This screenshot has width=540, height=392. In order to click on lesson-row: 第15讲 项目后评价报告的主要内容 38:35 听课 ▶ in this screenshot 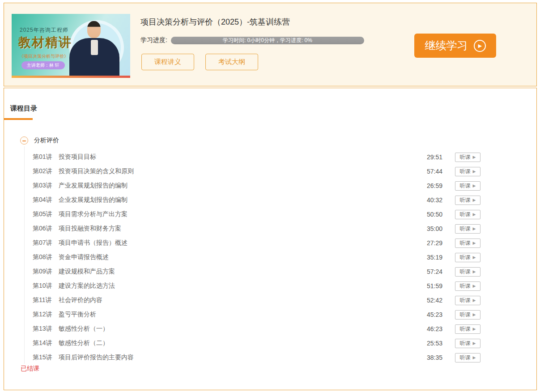, I will do `click(270, 358)`.